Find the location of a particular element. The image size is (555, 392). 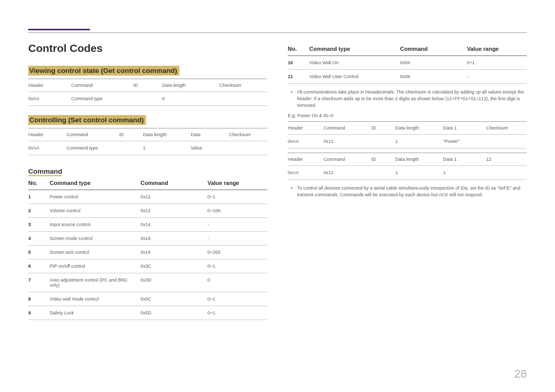

td: 0~100 is located at coordinates (237, 211).